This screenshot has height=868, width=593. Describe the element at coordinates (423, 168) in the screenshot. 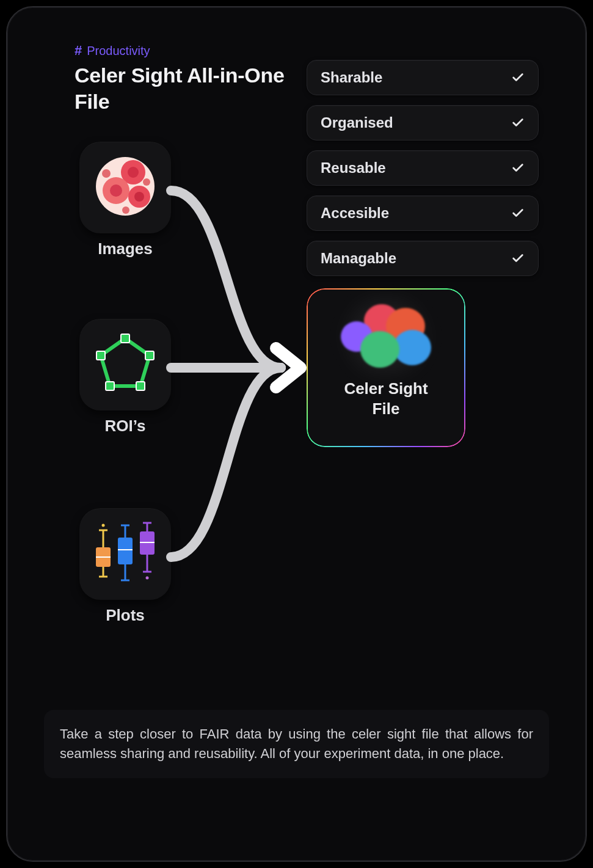

I see `feature-item: Reusable` at that location.